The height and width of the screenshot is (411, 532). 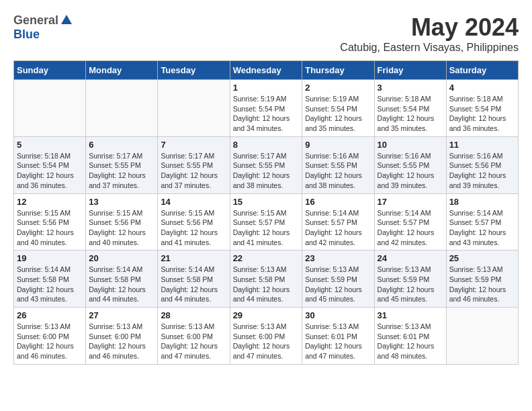 I want to click on day-number: 16, so click(x=338, y=201).